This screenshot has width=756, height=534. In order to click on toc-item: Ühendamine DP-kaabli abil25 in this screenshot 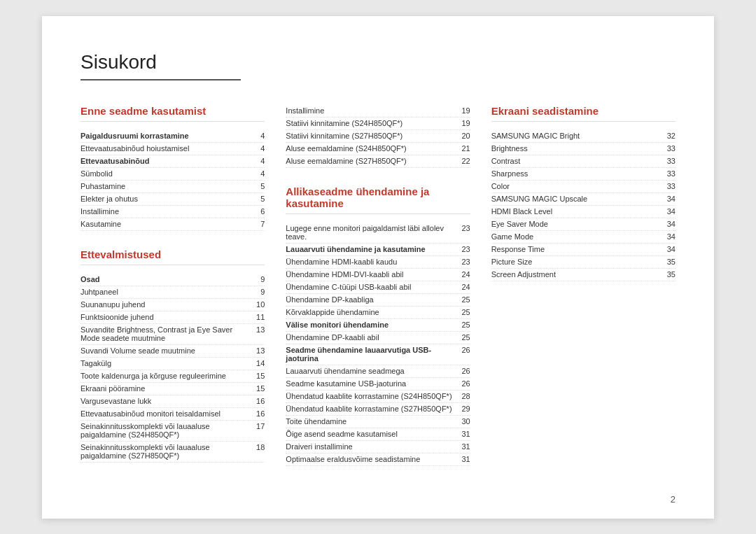, I will do `click(378, 338)`.